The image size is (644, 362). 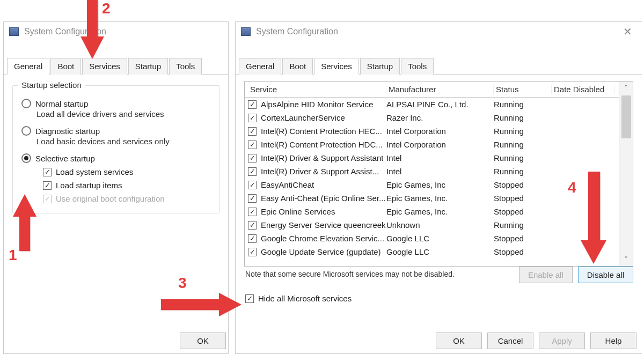 What do you see at coordinates (431, 104) in the screenshot?
I see `service-row: AlpsAlpine HID Monitor ServiceALPSALPINE…` at bounding box center [431, 104].